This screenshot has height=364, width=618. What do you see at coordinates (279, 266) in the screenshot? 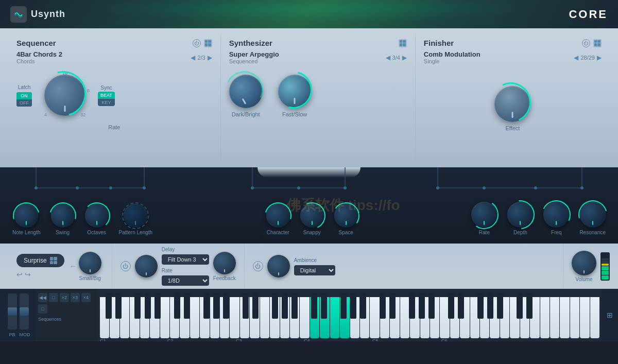
I see `ambience-main-knob` at bounding box center [279, 266].